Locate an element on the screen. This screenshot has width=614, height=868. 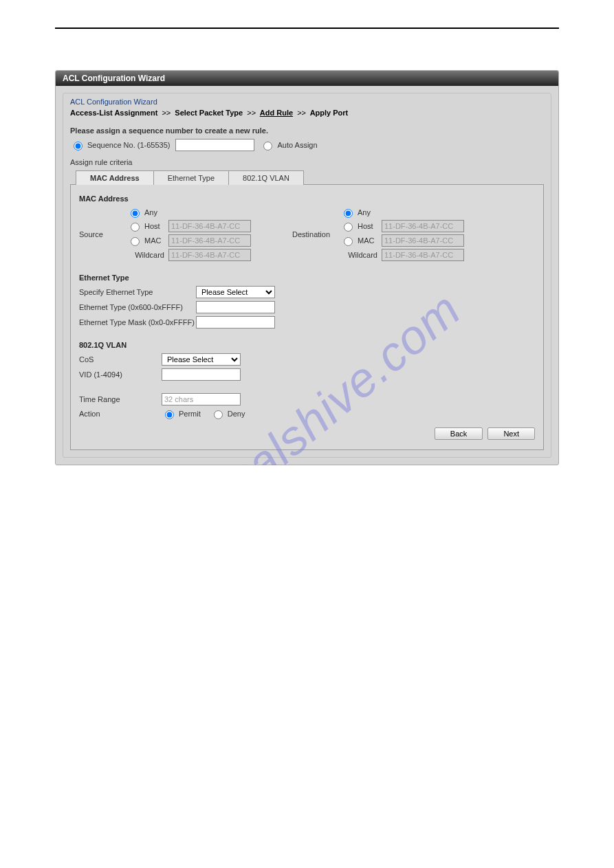
source-mac-radio is located at coordinates (135, 242).